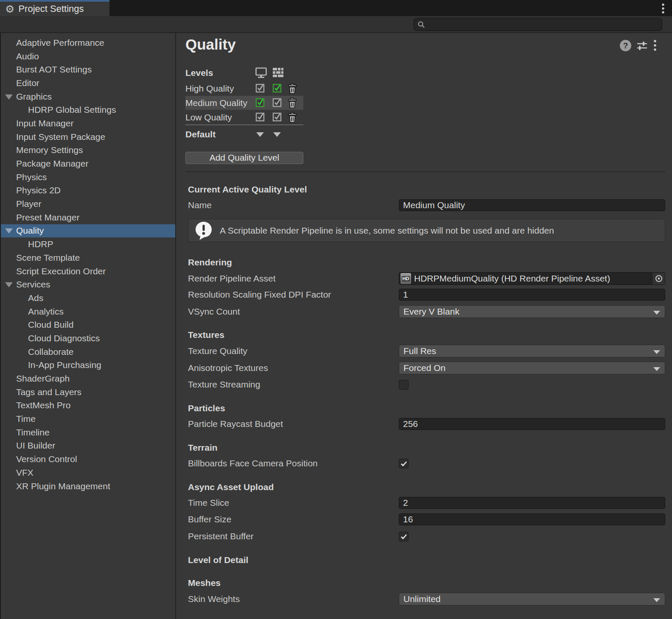  What do you see at coordinates (88, 459) in the screenshot?
I see `sidebar-item-version-control: Version Control` at bounding box center [88, 459].